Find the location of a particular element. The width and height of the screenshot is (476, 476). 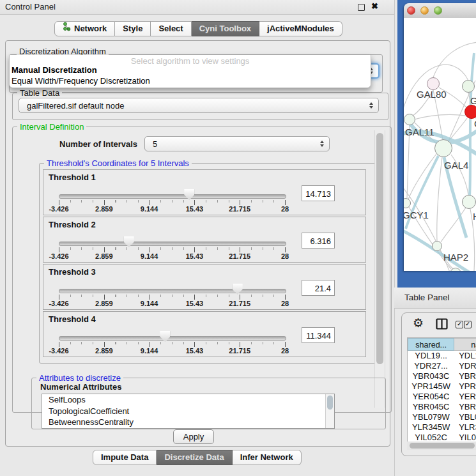

control-panel-titlebar: Control Panel ✖ is located at coordinates (197, 8).